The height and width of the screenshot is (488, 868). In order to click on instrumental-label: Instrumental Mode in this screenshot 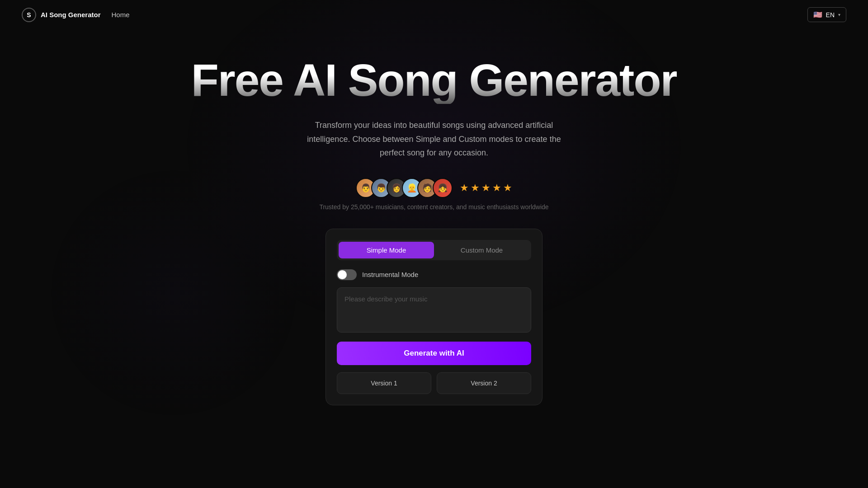, I will do `click(390, 275)`.